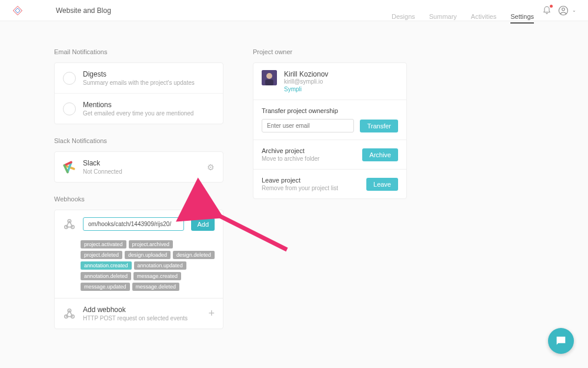 This screenshot has width=588, height=368. Describe the element at coordinates (69, 78) in the screenshot. I see `digests-radio` at that location.